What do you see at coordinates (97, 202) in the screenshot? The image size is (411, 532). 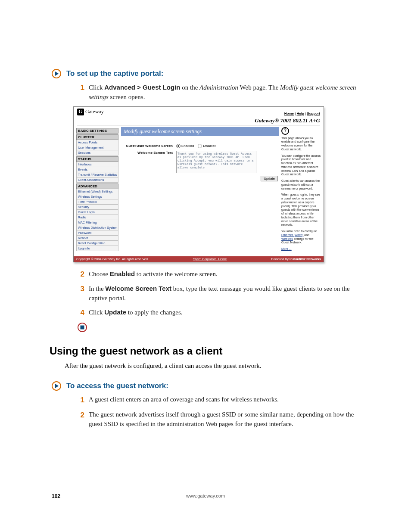 I see `sidebar-item-time-protocol: Time Protocol` at bounding box center [97, 202].